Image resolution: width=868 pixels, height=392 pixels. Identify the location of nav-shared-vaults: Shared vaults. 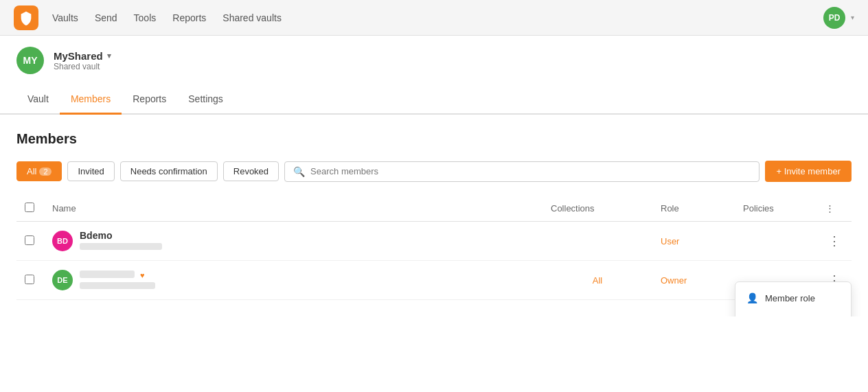
(252, 18).